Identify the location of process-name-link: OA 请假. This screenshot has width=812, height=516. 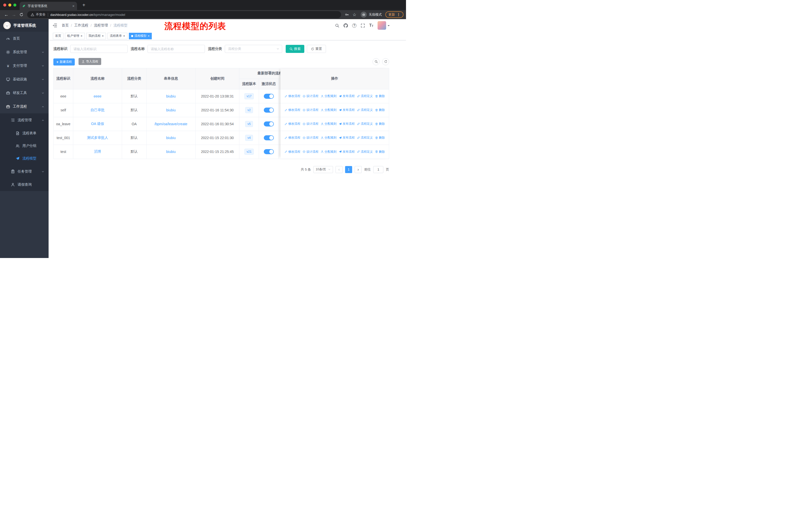
(97, 124).